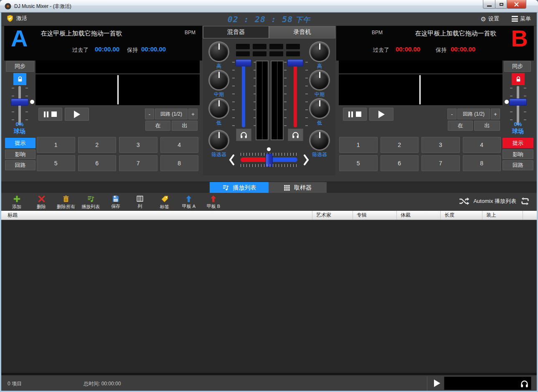 Image resolution: width=538 pixels, height=392 pixels. I want to click on deck-a-eq-high-knob, so click(219, 52).